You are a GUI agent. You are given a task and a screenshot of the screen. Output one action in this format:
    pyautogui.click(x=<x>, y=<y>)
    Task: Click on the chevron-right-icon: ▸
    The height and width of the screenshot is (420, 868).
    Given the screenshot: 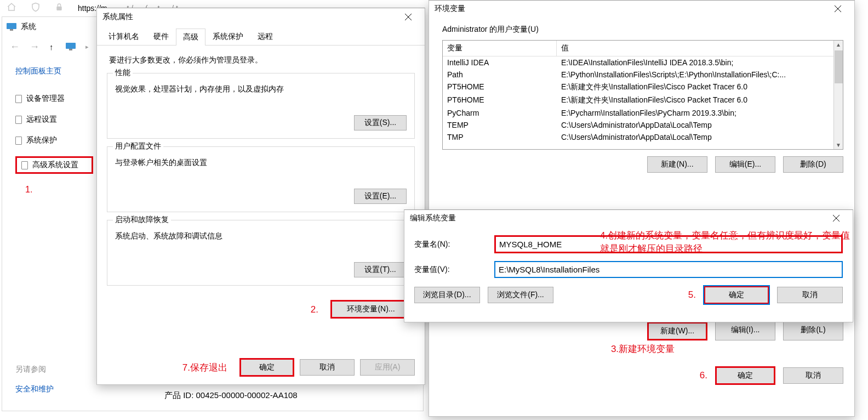 What is the action you would take?
    pyautogui.click(x=87, y=47)
    